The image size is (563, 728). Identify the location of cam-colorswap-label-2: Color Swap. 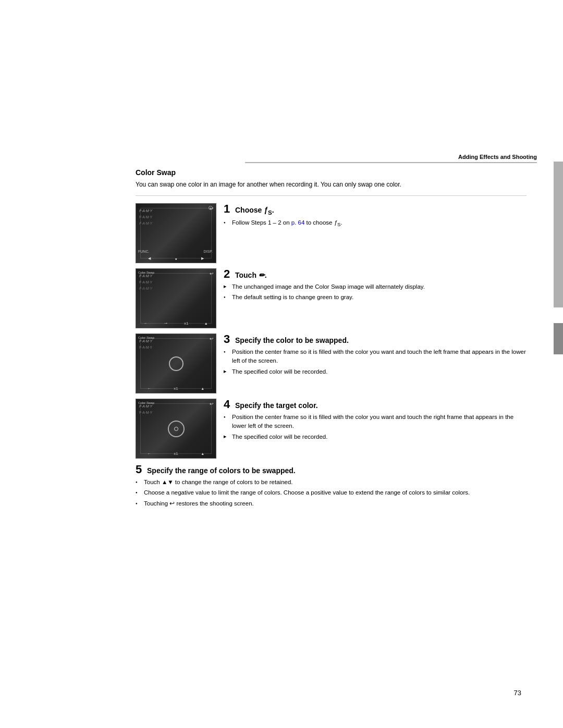
(146, 273).